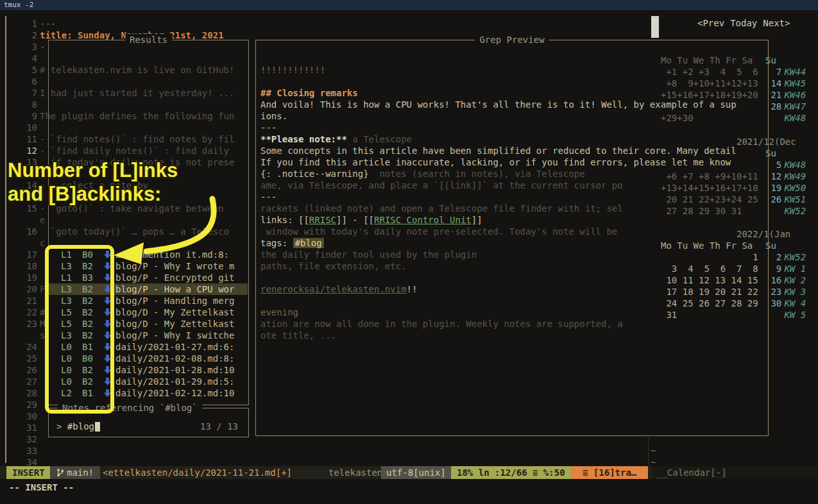 This screenshot has height=504, width=818. Describe the element at coordinates (175, 382) in the screenshot. I see `result-label: daily/2021-01-29.md:5:` at that location.